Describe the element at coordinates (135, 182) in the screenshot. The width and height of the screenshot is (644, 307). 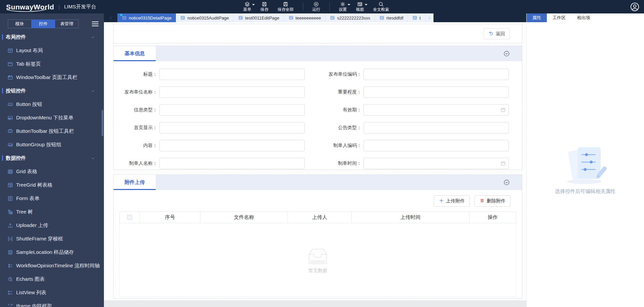
I see `tab-attachment-upload: 附件上传` at that location.